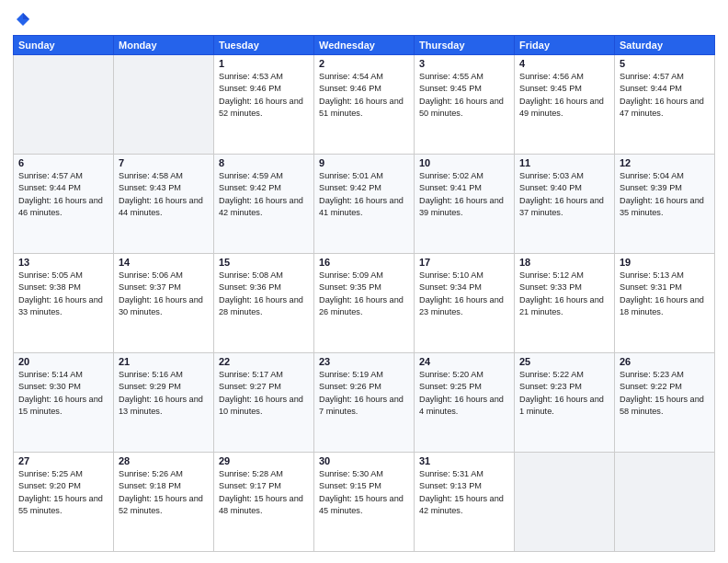  I want to click on day-number: 14, so click(164, 262).